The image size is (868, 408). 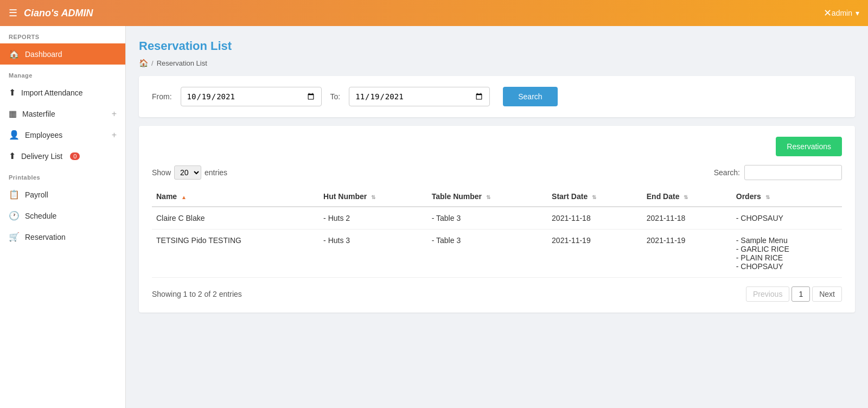 I want to click on reports-section-label: REPORTS, so click(x=63, y=35).